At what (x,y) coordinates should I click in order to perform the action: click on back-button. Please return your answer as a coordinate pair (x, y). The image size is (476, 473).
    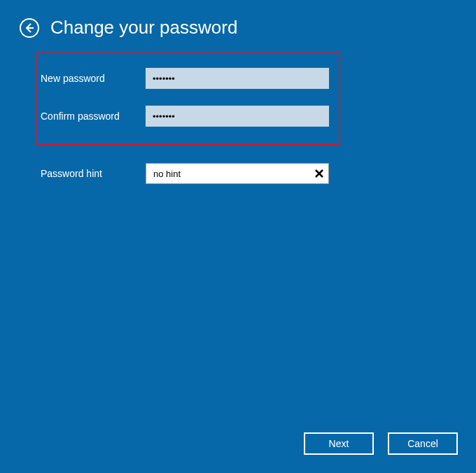
    Looking at the image, I should click on (29, 28).